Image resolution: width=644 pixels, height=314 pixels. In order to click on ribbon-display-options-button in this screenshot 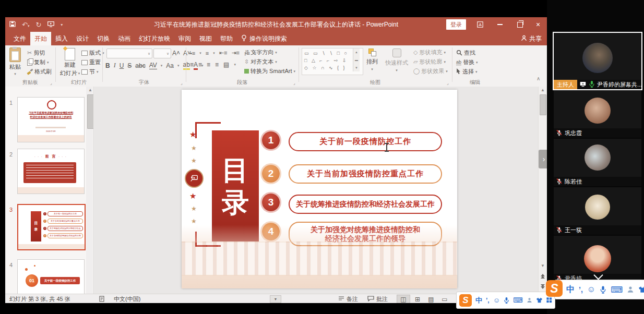, I will do `click(480, 25)`.